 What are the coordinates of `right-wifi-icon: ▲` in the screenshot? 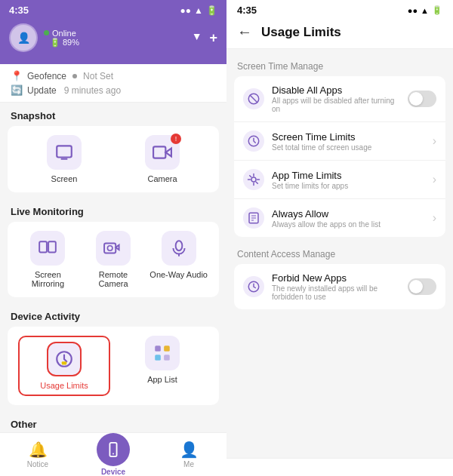 It's located at (424, 11).